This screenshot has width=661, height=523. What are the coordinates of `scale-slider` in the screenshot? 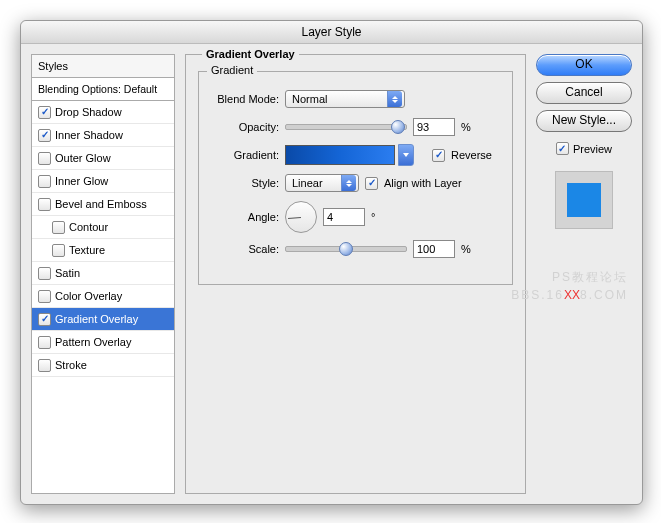 It's located at (346, 249).